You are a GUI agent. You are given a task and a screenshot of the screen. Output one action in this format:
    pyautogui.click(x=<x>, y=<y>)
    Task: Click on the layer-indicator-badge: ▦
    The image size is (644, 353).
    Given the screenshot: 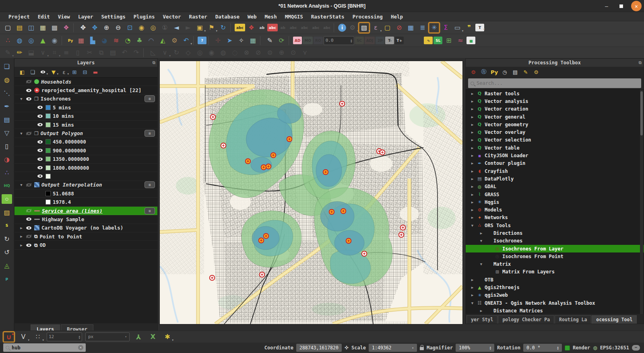 What is the action you would take?
    pyautogui.click(x=150, y=99)
    